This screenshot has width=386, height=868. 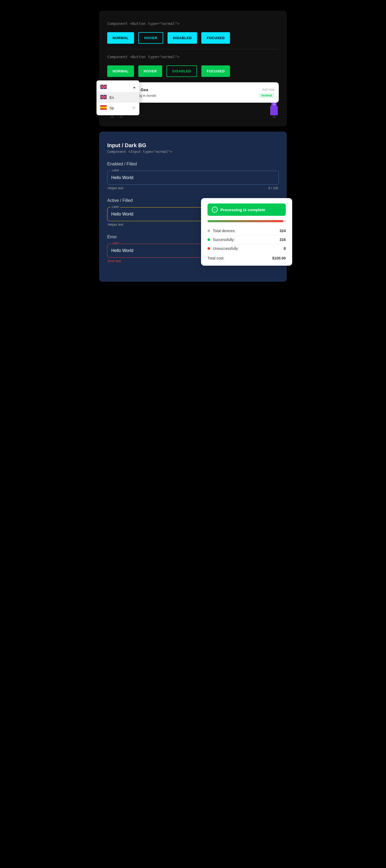 What do you see at coordinates (193, 207) in the screenshot?
I see `section-inputs: Input / Dark BG Component <Input type="n…` at bounding box center [193, 207].